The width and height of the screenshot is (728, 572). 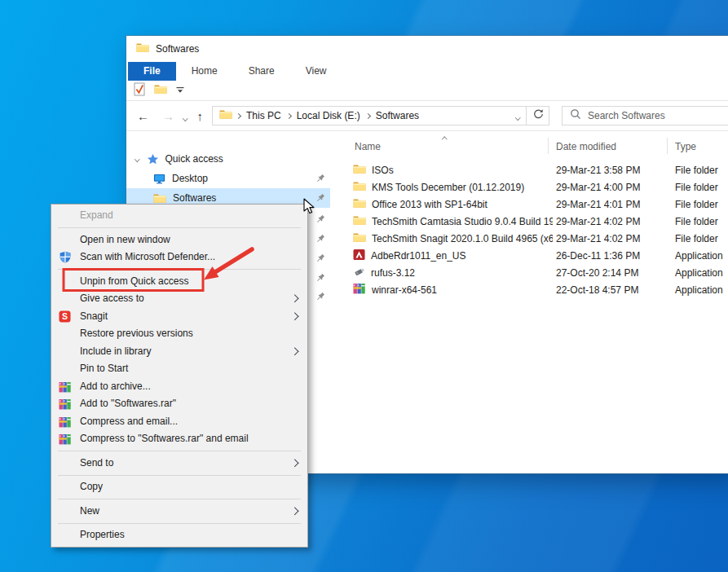 I want to click on menu-item-label: Restore previous versions, so click(x=137, y=333).